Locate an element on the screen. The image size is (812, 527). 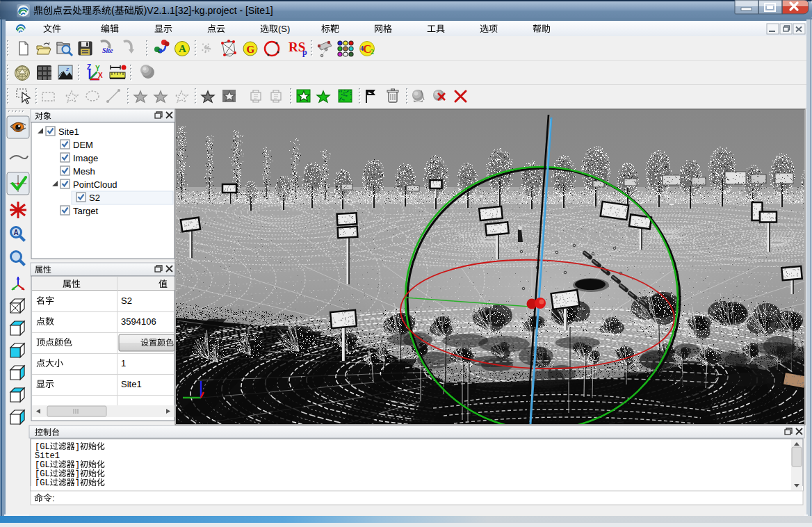
svg-text: z is located at coordinates (67, 70).